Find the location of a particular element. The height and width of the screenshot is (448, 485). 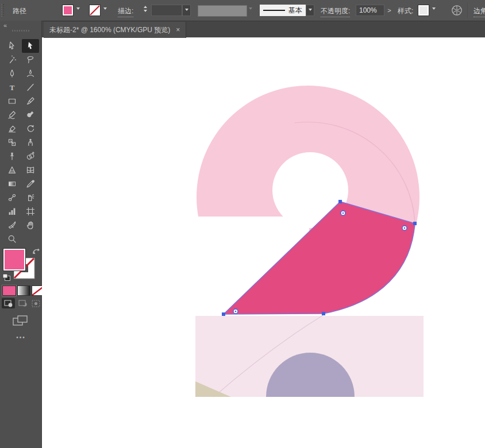

magic-wand-tool is located at coordinates (12, 60).